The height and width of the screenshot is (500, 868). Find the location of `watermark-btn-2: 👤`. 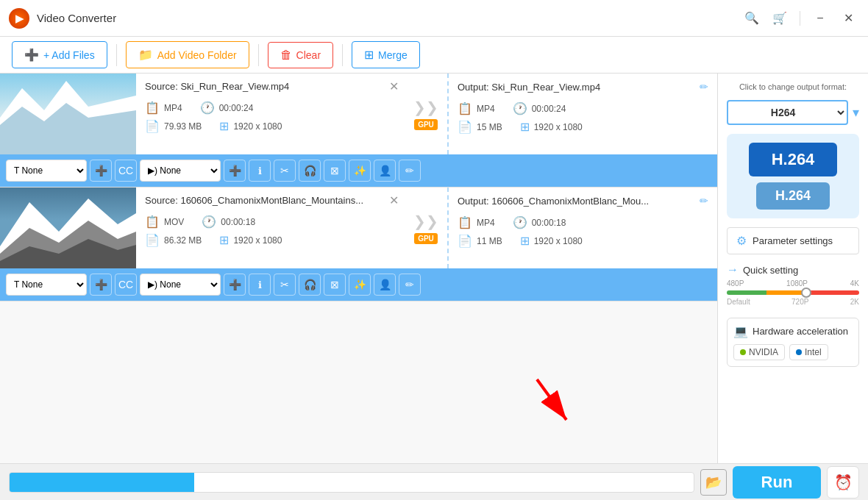

watermark-btn-2: 👤 is located at coordinates (385, 285).